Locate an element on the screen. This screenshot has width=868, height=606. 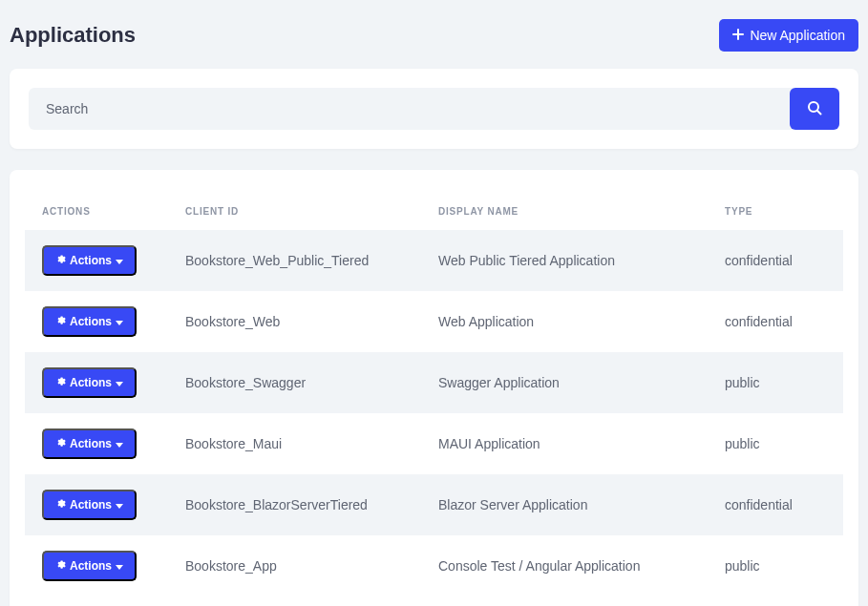
col-header-display-name: Display Name is located at coordinates (564, 214).